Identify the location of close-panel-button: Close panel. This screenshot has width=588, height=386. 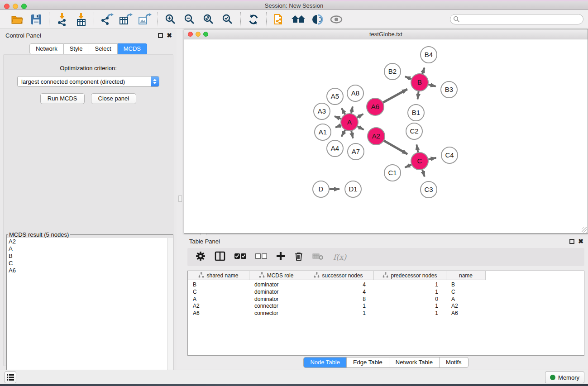
(114, 99).